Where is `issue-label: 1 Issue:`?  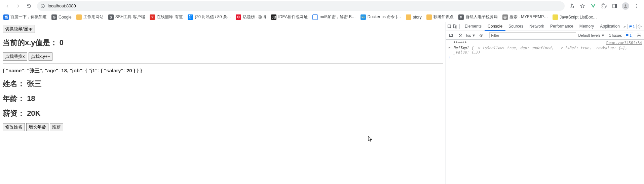
issue-label: 1 Issue: is located at coordinates (615, 35).